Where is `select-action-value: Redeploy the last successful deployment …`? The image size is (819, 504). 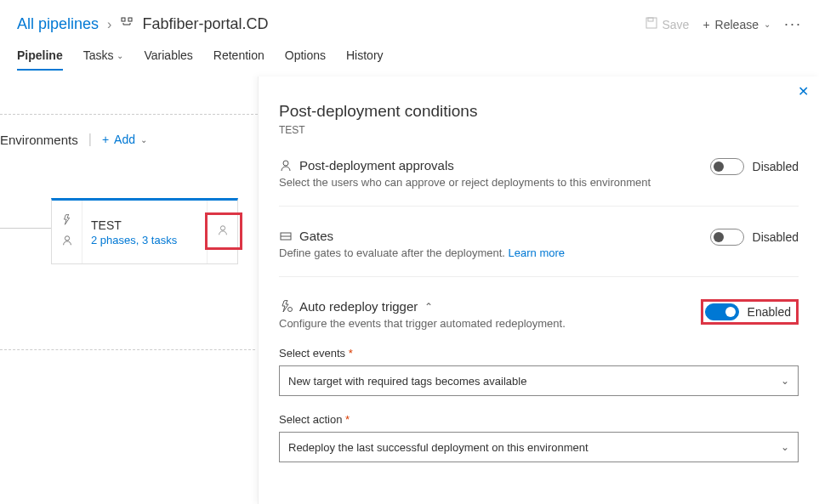 select-action-value: Redeploy the last successful deployment … is located at coordinates (439, 447).